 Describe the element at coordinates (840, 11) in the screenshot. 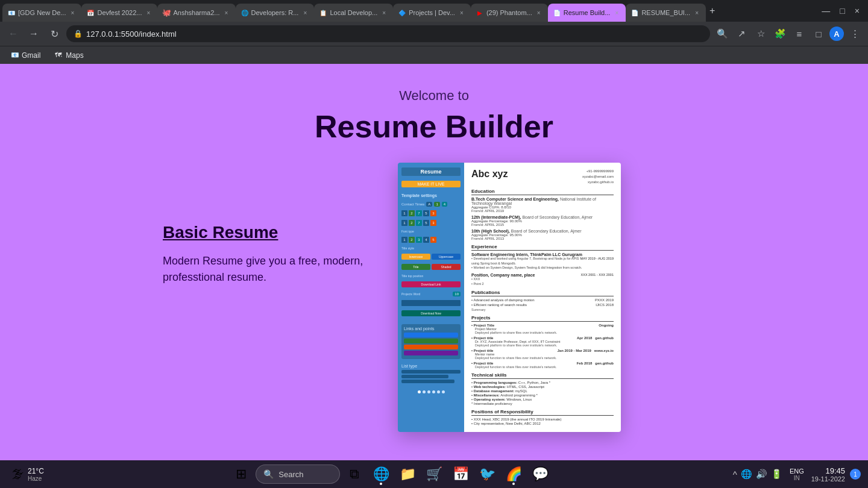

I see `window-controls: — □ ×` at that location.